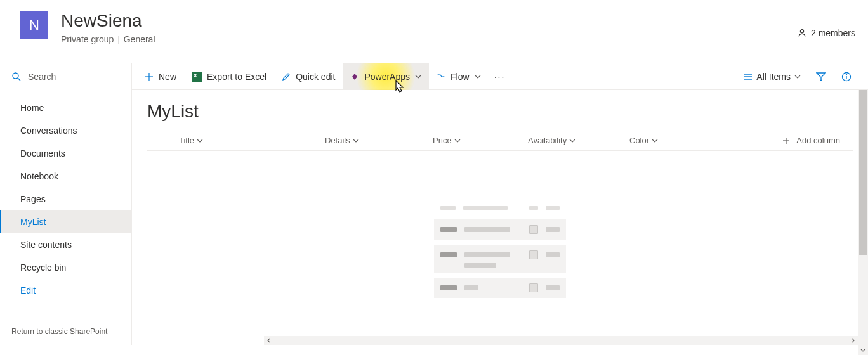 The width and height of the screenshot is (868, 355). I want to click on list-title: MyList, so click(500, 112).